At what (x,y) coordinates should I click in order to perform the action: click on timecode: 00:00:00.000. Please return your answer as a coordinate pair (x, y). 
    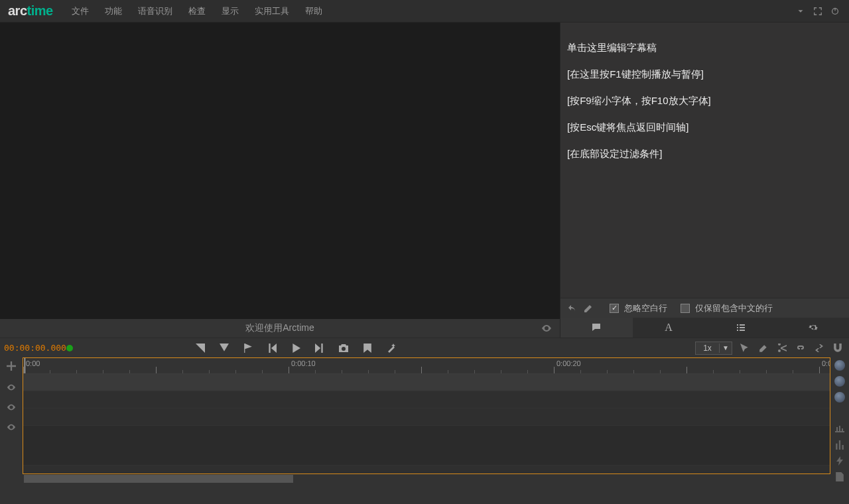
    Looking at the image, I should click on (34, 347).